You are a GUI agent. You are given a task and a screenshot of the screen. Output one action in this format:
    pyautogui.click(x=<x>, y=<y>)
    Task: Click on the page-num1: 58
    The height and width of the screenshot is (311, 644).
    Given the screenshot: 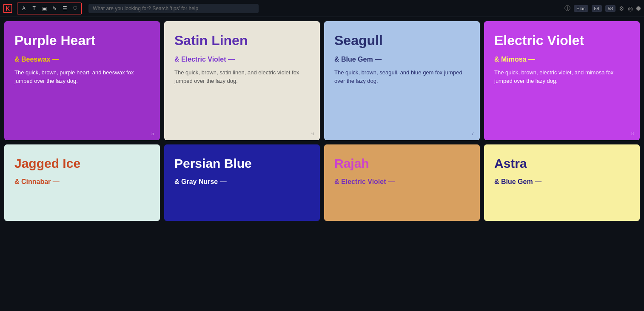 What is the action you would take?
    pyautogui.click(x=597, y=8)
    